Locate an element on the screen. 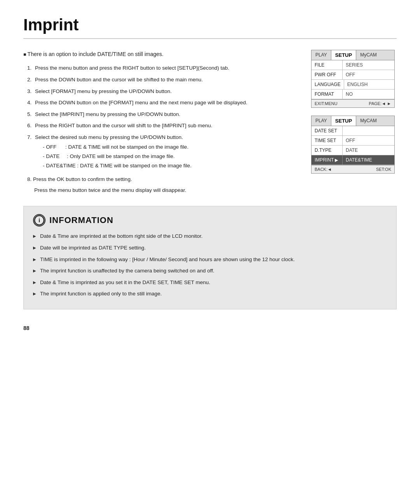 The width and height of the screenshot is (420, 504). menus-section: PLAY SETUP MyCAM FILE SERIES PWR OFF OFF… is located at coordinates (354, 122).